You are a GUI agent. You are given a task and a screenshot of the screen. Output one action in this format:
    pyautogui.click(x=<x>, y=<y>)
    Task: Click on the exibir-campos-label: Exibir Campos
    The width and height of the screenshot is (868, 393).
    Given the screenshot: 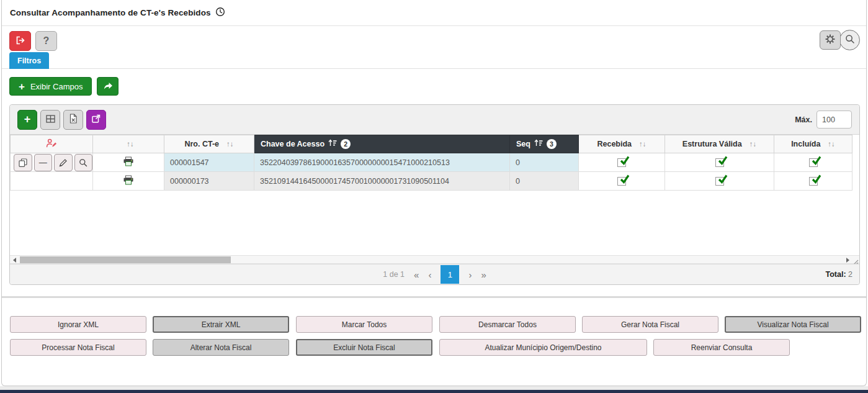 What is the action you would take?
    pyautogui.click(x=57, y=87)
    